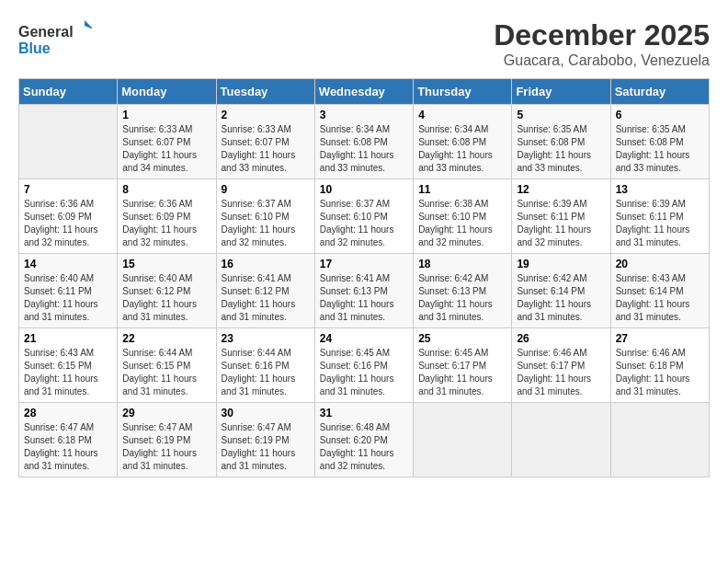  What do you see at coordinates (59, 278) in the screenshot?
I see `sunrise: Sunrise: 6:40 AM` at bounding box center [59, 278].